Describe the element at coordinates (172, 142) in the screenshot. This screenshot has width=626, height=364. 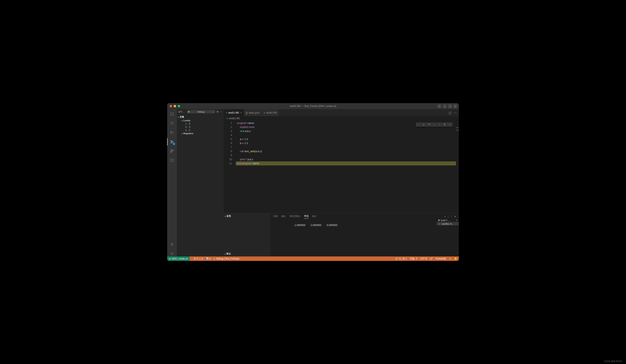
I see `run-debug-icon: 1` at that location.